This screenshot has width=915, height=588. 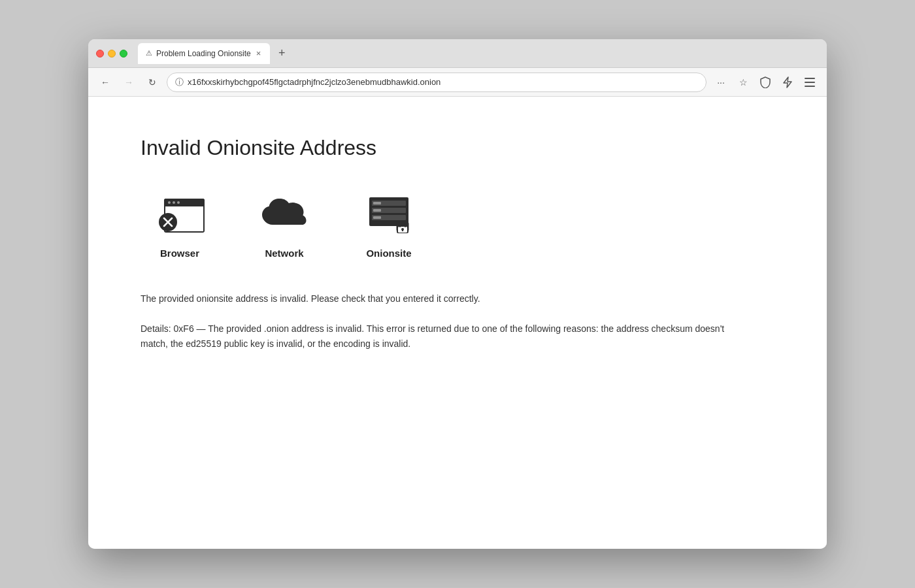 I want to click on tab-bar: ⚠ Problem Loading Onionsite × +, so click(x=478, y=54).